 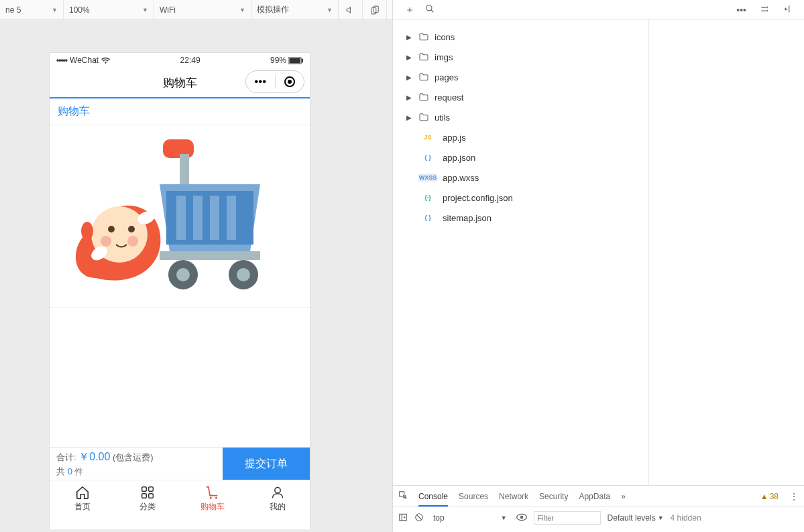 I want to click on user-icon, so click(x=278, y=492).